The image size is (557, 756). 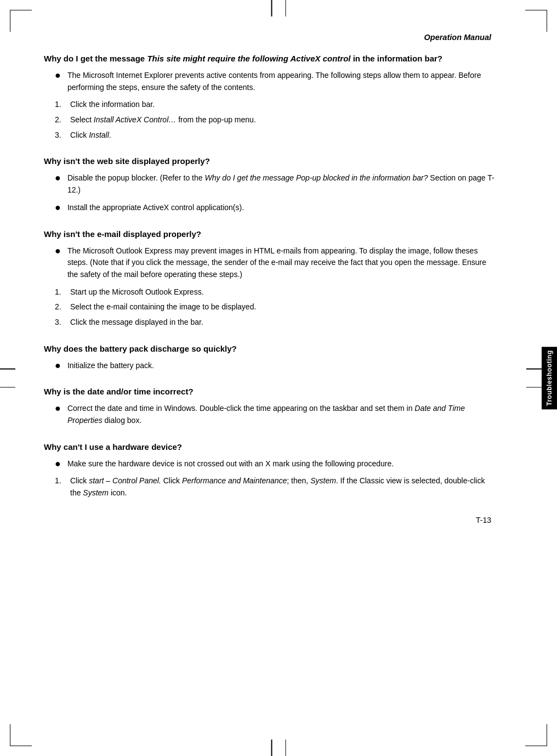 I want to click on list-item: 1. Click start – Control Panel. Click Pe…, so click(x=270, y=487).